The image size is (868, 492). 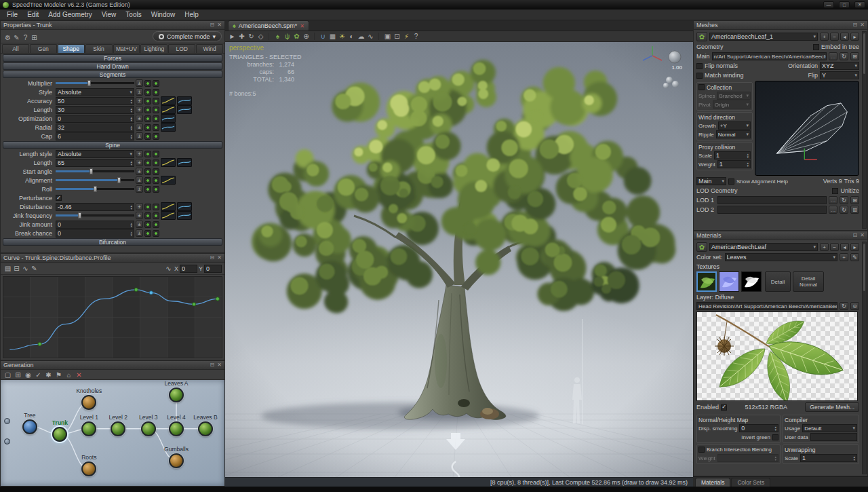 I want to click on tab-shape: Shape, so click(x=71, y=49).